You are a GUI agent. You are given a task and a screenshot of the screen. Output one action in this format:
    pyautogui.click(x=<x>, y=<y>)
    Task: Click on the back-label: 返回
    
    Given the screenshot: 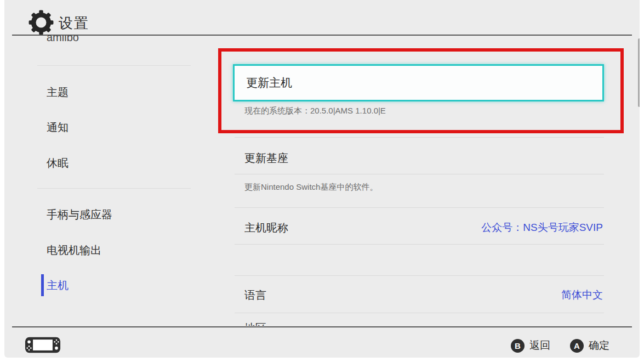 What is the action you would take?
    pyautogui.click(x=540, y=346)
    